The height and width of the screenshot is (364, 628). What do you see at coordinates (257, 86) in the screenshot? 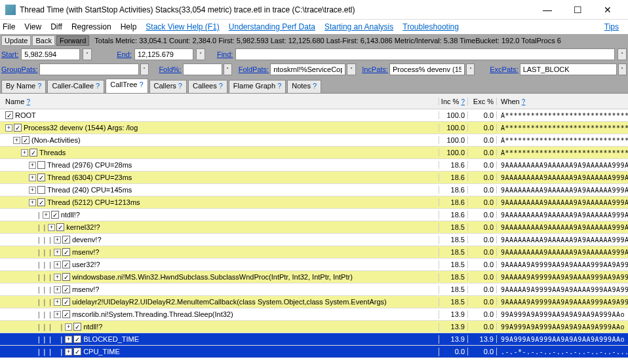
I see `tab-flame: Flame Graph ?` at bounding box center [257, 86].